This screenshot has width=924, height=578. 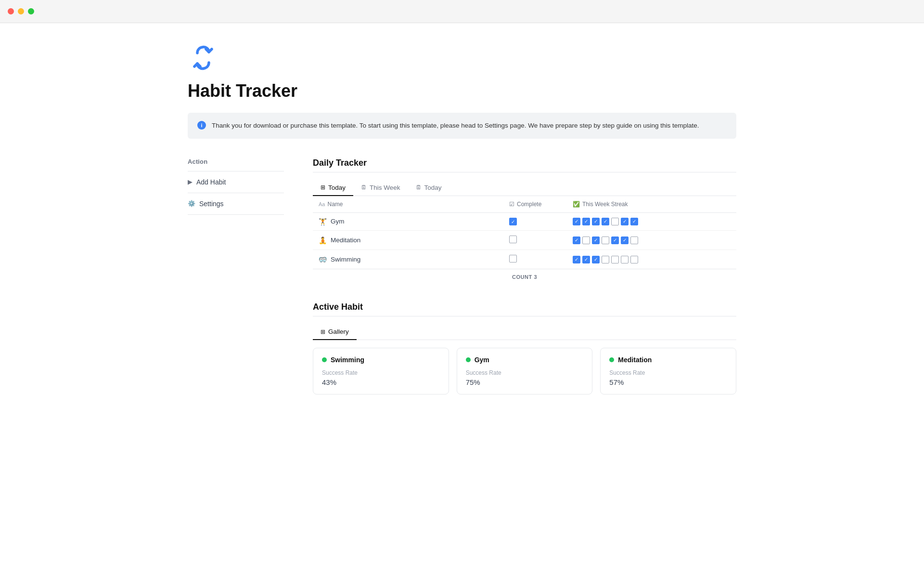 What do you see at coordinates (668, 360) in the screenshot?
I see `meditation-card-title: Meditation` at bounding box center [668, 360].